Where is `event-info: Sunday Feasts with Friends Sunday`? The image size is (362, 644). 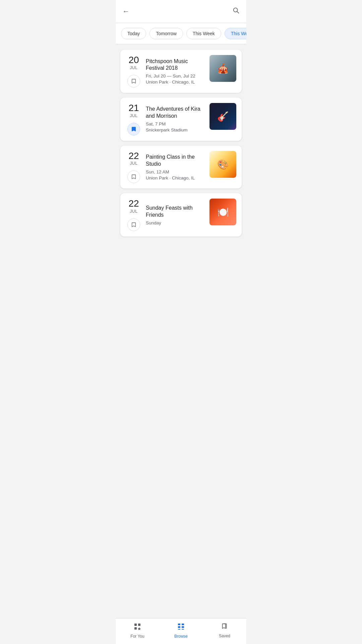 event-info: Sunday Feasts with Friends Sunday is located at coordinates (176, 215).